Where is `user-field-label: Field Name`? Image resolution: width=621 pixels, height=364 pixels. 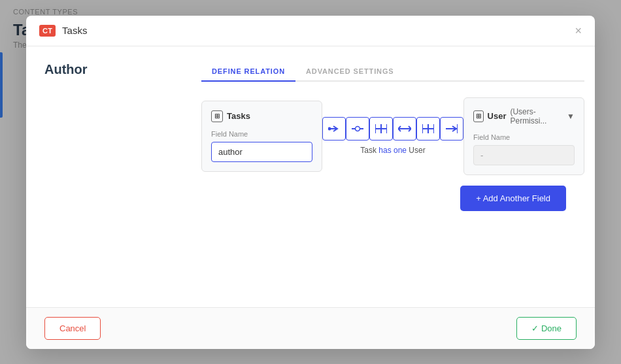
user-field-label: Field Name is located at coordinates (524, 137).